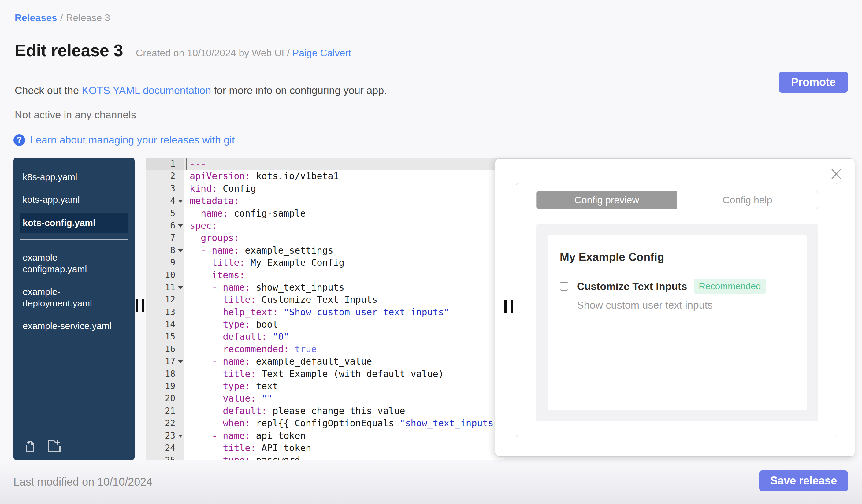 This screenshot has height=504, width=862. What do you see at coordinates (325, 176) in the screenshot?
I see `code-line-2: 2apiVersion: kots.io/v1beta1` at bounding box center [325, 176].